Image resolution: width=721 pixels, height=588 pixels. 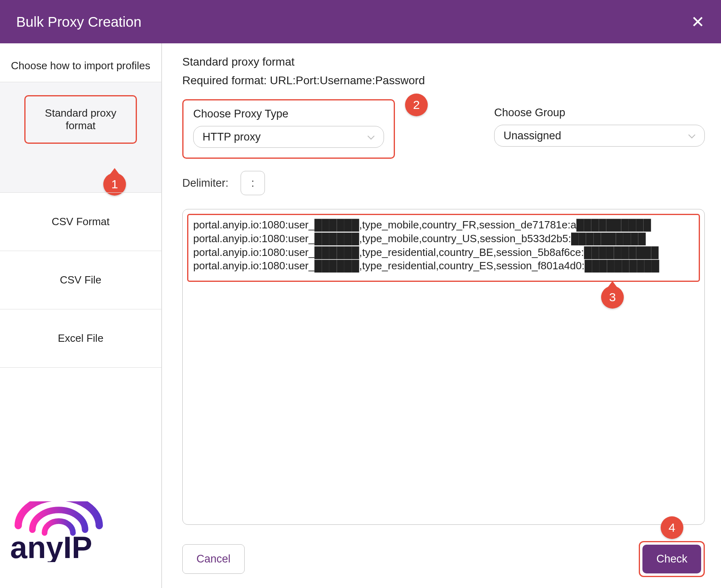 What do you see at coordinates (213, 559) in the screenshot?
I see `cancel-button: Cancel` at bounding box center [213, 559].